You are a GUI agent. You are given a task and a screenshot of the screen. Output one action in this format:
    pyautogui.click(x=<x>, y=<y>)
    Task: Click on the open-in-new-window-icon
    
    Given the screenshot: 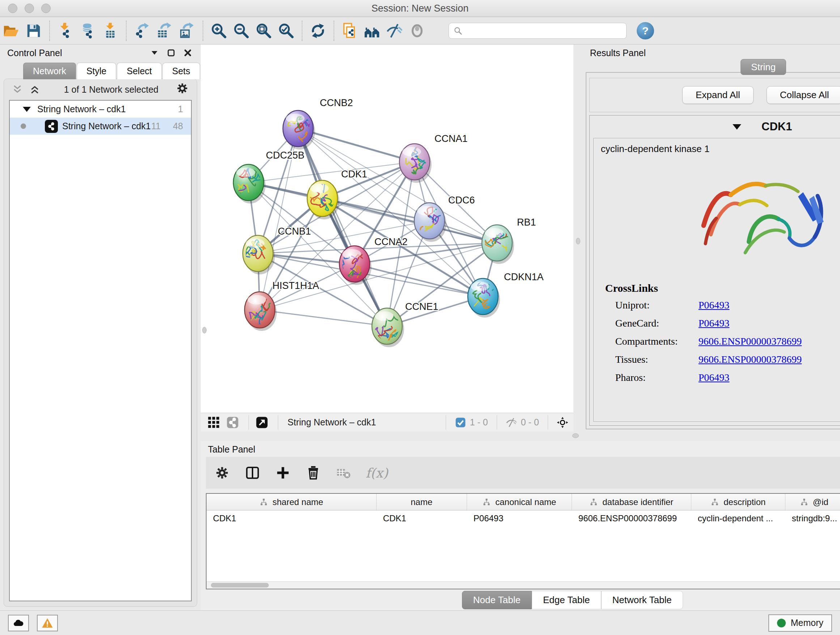 What is the action you would take?
    pyautogui.click(x=262, y=423)
    